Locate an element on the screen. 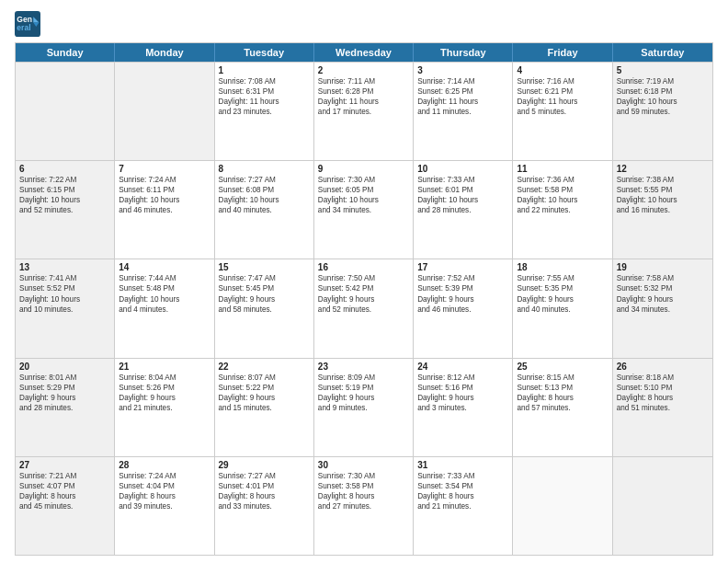 The height and width of the screenshot is (563, 728). cal-cell-4-2: 21Sunrise: 8:04 AMSunset: 5:26 PMDayligh… is located at coordinates (165, 408).